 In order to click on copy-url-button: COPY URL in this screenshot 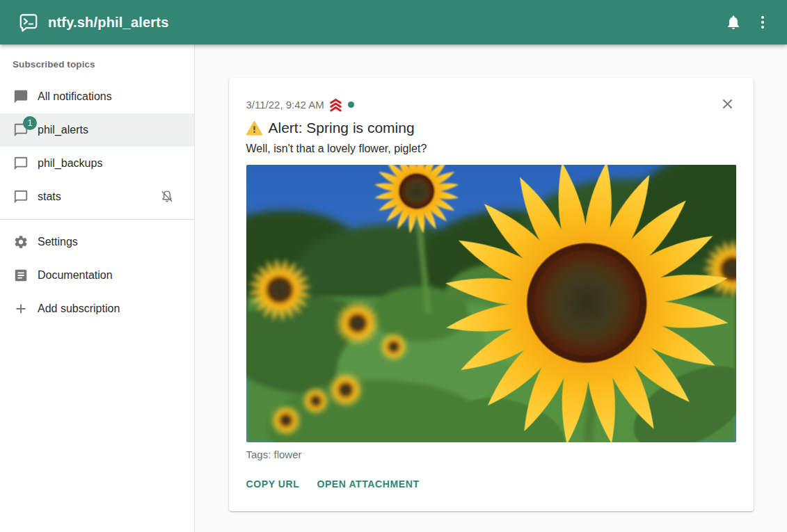, I will do `click(273, 484)`.